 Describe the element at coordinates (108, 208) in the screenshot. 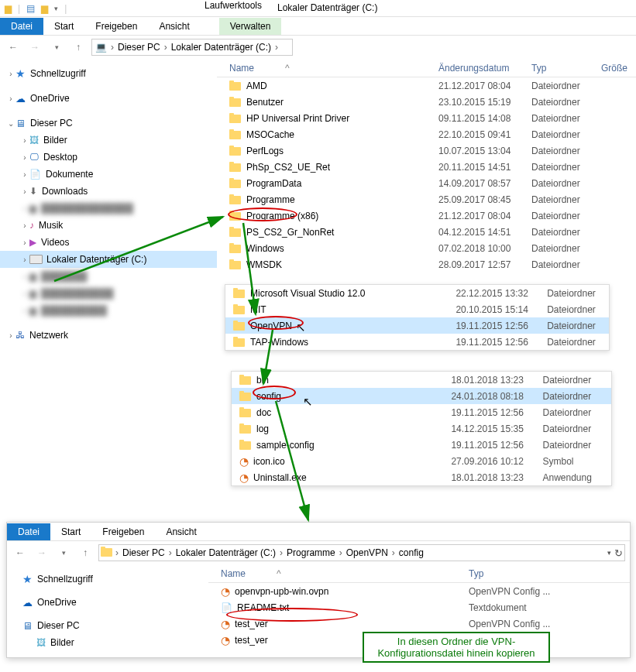

I see `tree-item-blurred: ›▆██████████████` at that location.